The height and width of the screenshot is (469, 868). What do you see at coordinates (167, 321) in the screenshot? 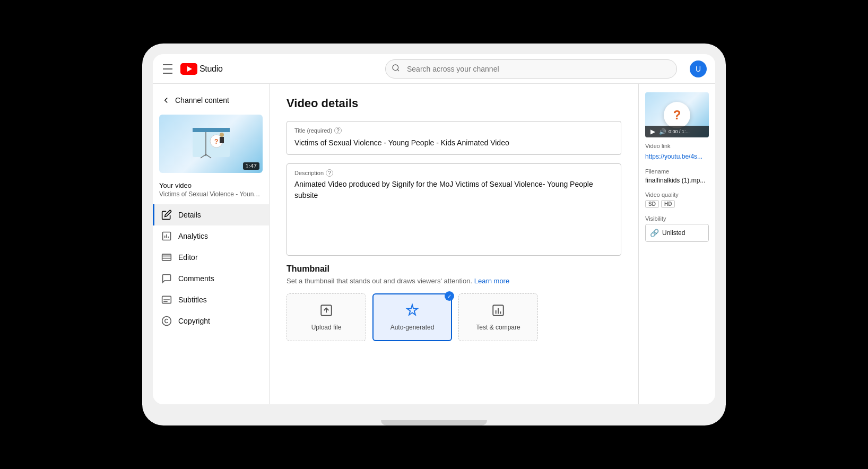
I see `copyright-icon` at bounding box center [167, 321].